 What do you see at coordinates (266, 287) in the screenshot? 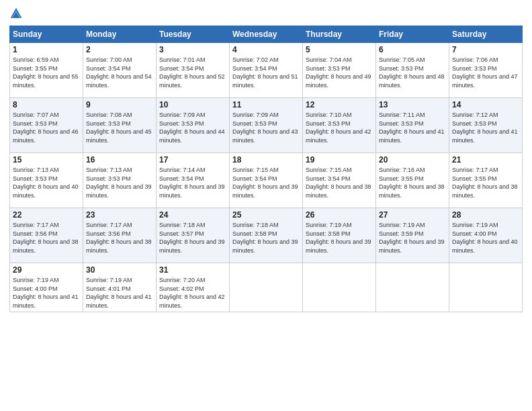
I see `week-row-5: 29Sunrise: 7:19 AMSunset: 4:00 PMDayligh…` at bounding box center [266, 287].